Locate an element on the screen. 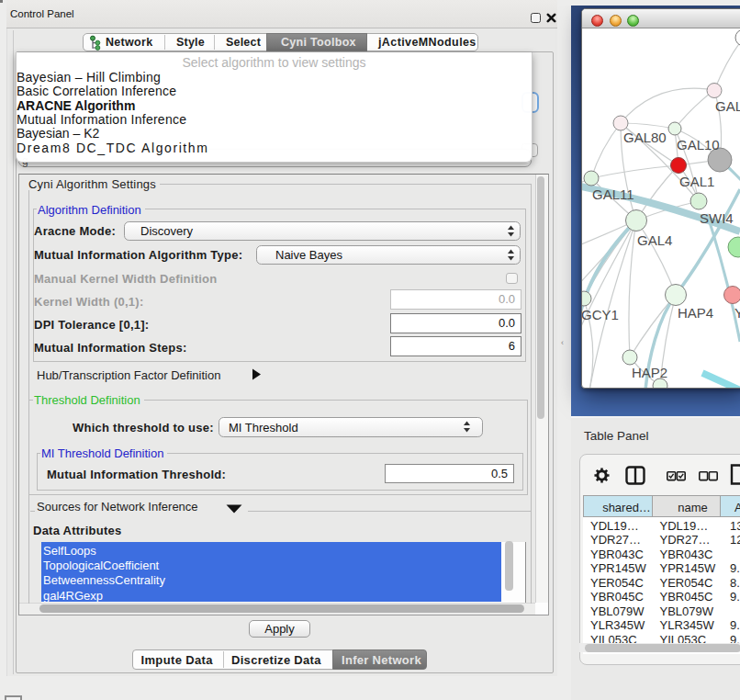  svg-text: GAL11 is located at coordinates (613, 195).